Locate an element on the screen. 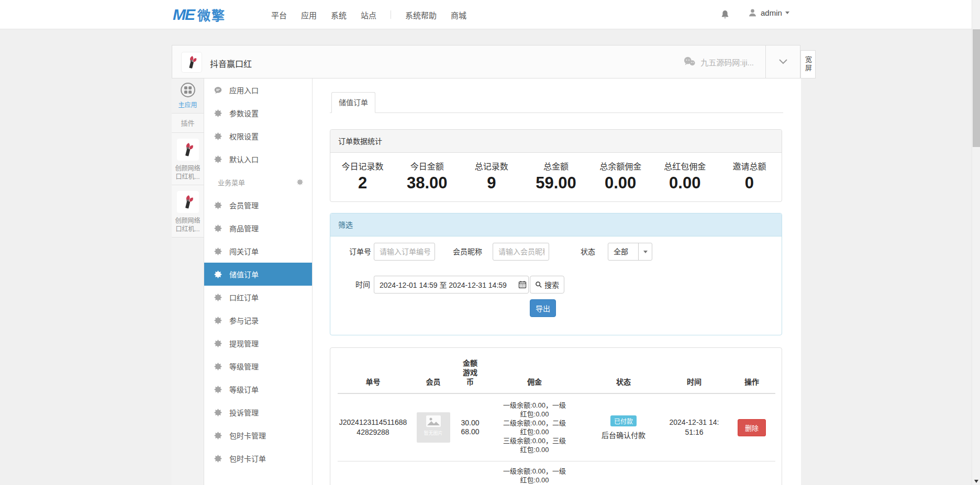 This screenshot has height=485, width=980. nickname-input is located at coordinates (521, 252).